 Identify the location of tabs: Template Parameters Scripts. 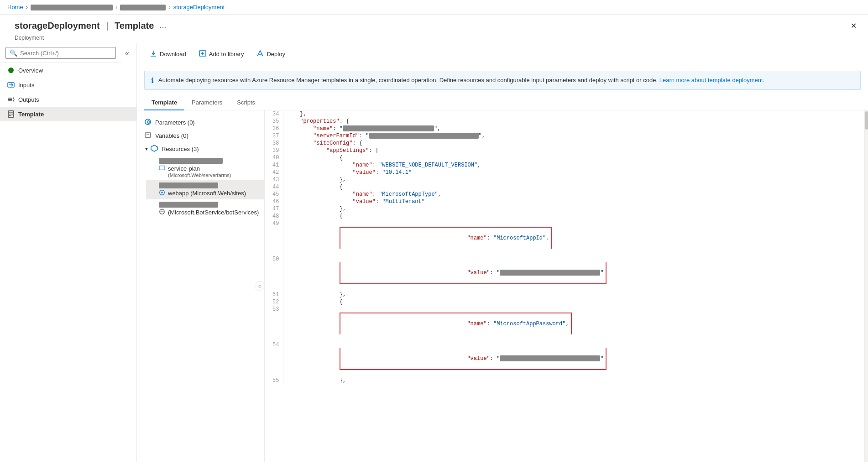
(502, 103).